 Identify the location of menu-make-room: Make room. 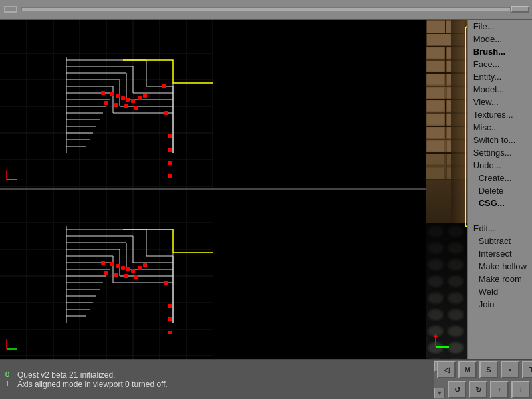
(500, 279).